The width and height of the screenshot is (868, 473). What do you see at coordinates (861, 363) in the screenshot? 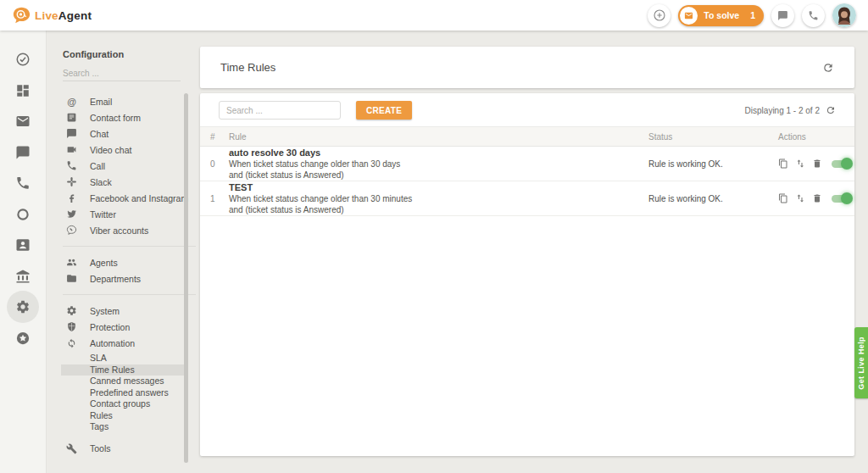
I see `get-live-help-label: Get Live Help` at bounding box center [861, 363].